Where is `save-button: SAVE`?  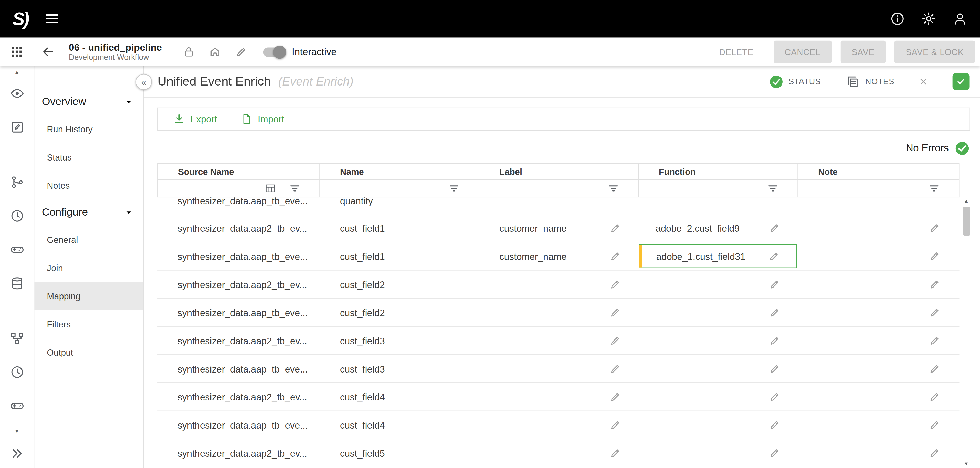 save-button: SAVE is located at coordinates (863, 52).